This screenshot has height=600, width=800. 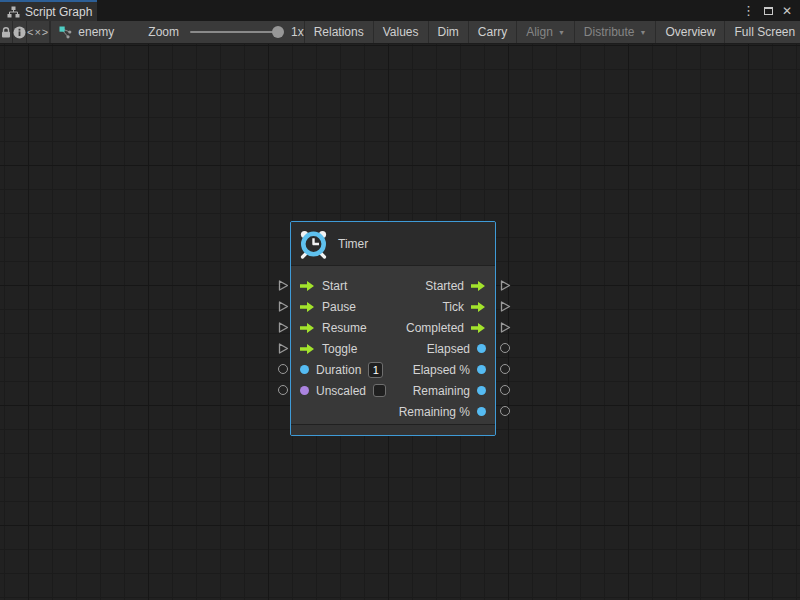 I want to click on port-label: Elapsed %, so click(x=442, y=370).